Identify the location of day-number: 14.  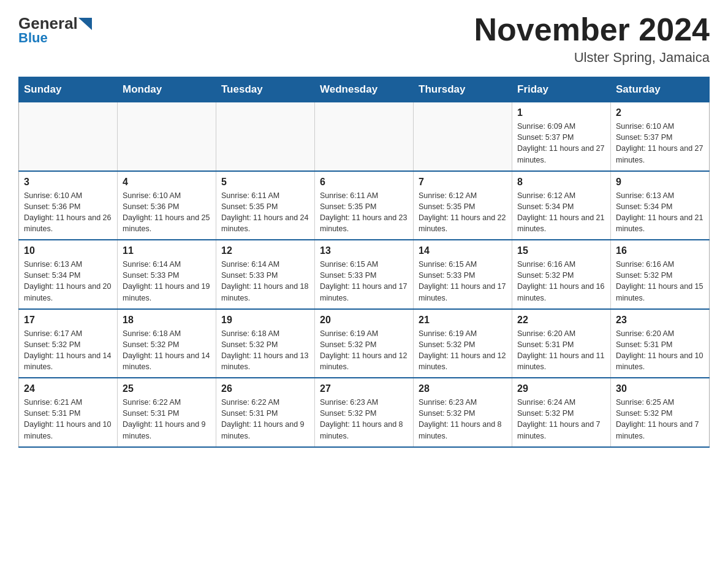
(463, 251).